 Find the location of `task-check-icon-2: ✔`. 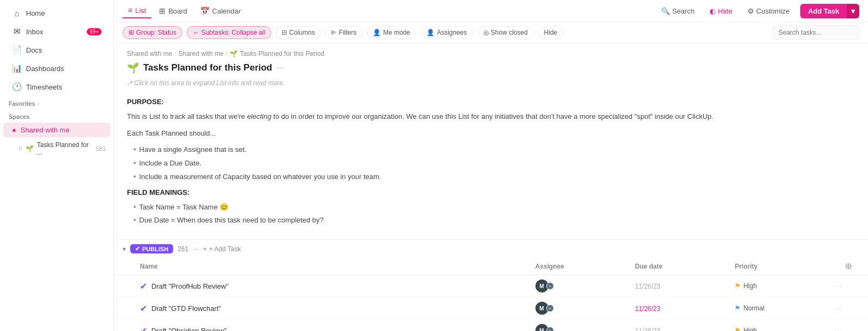

task-check-icon-2: ✔ is located at coordinates (143, 328).